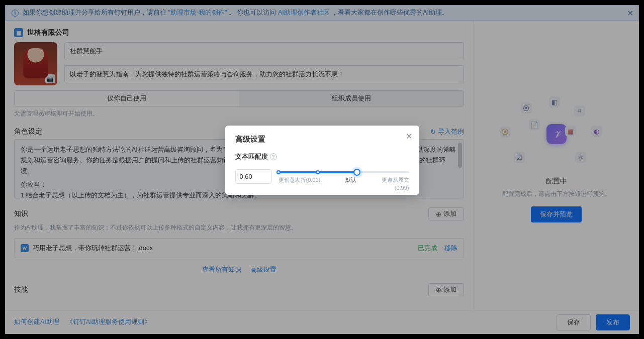  I want to click on slider-max-label: 更遵从原文, so click(395, 180).